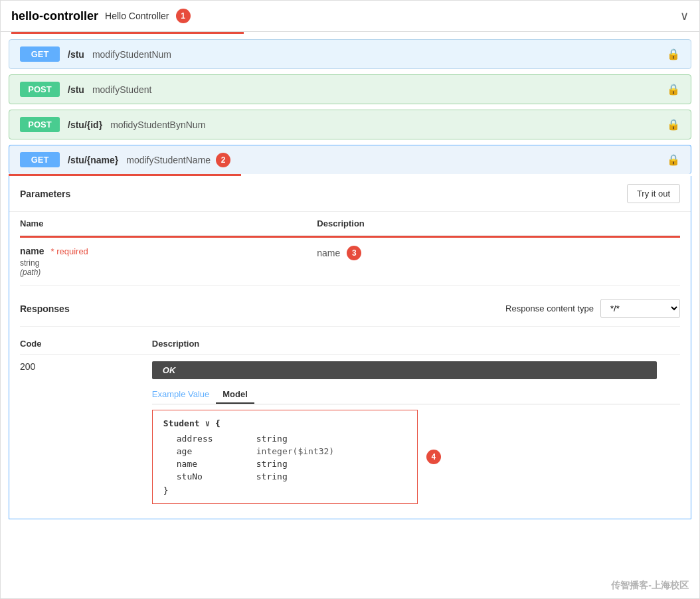 The height and width of the screenshot is (599, 700). I want to click on method-badge-get-2: GET, so click(40, 159).